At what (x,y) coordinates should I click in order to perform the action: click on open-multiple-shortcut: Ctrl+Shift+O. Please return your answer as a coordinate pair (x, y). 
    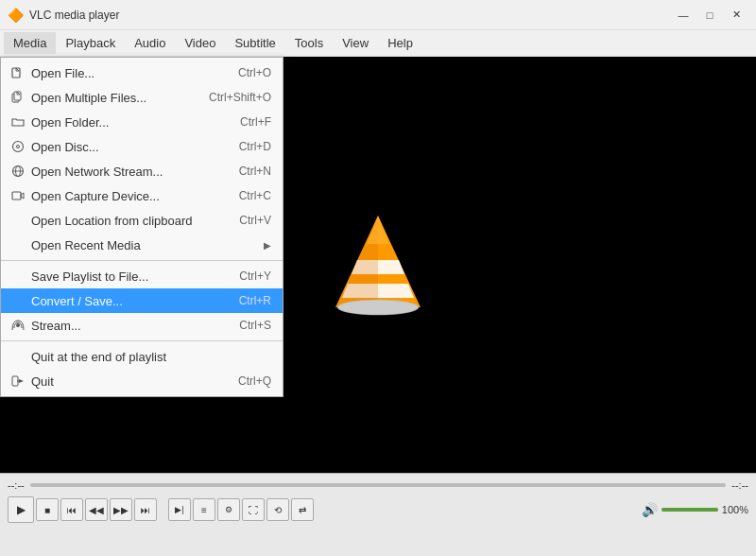
    Looking at the image, I should click on (240, 97).